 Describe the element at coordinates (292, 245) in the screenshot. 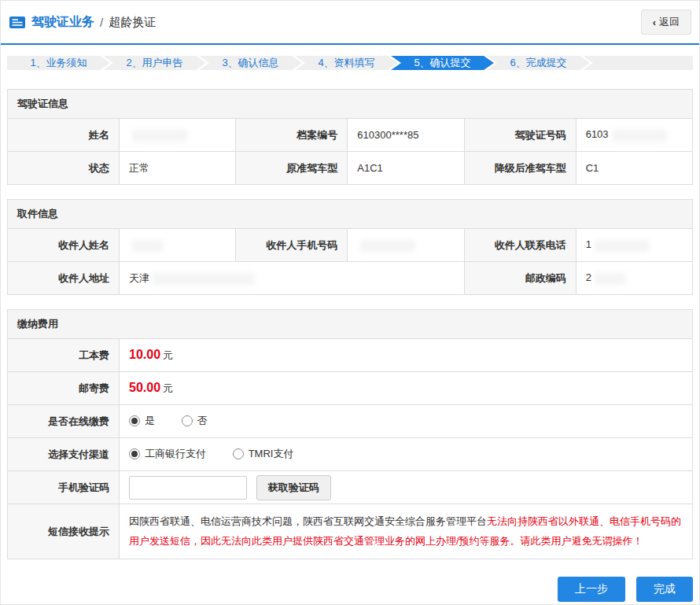

I see `recipient-mobile-label: 收件人手机号码` at that location.